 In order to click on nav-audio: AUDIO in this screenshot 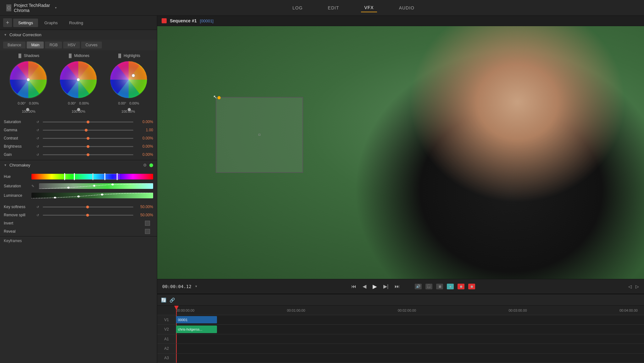, I will do `click(407, 8)`.